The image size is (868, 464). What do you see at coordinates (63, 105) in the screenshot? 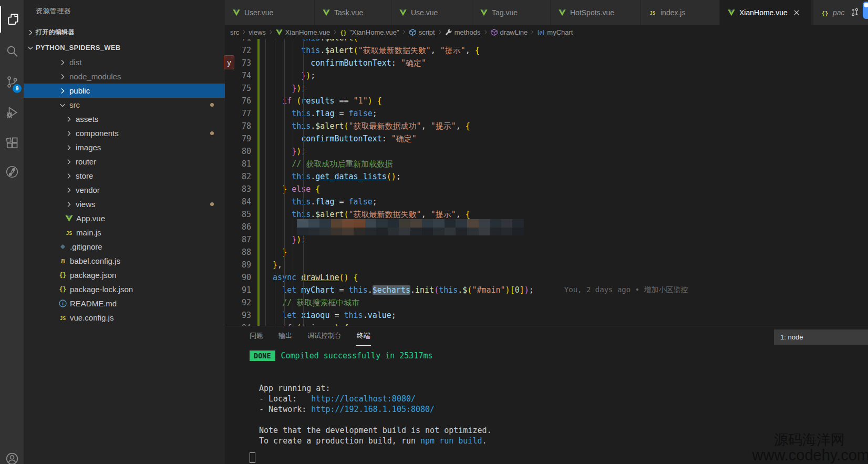
I see `chevron-down-icon` at bounding box center [63, 105].